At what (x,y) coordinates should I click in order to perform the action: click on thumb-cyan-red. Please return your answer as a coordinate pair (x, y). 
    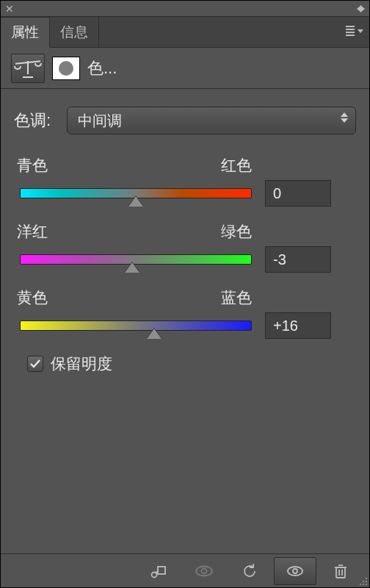
    Looking at the image, I should click on (136, 201).